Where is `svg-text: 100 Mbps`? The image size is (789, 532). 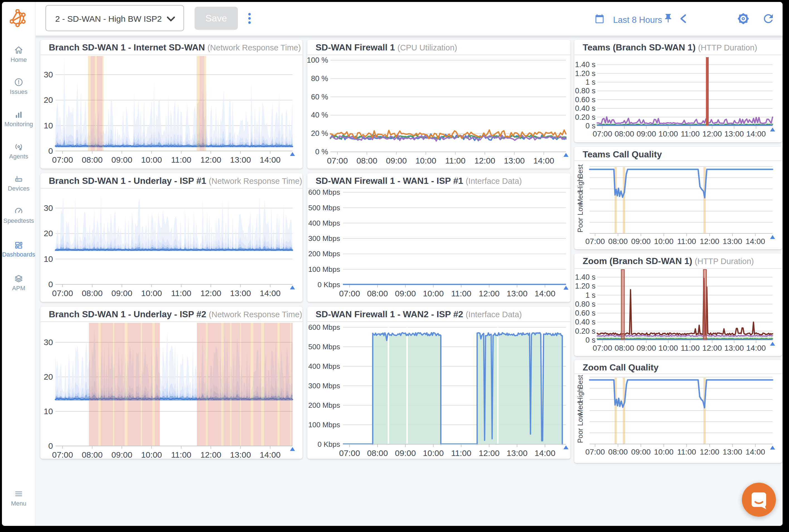
svg-text: 100 Mbps is located at coordinates (324, 425).